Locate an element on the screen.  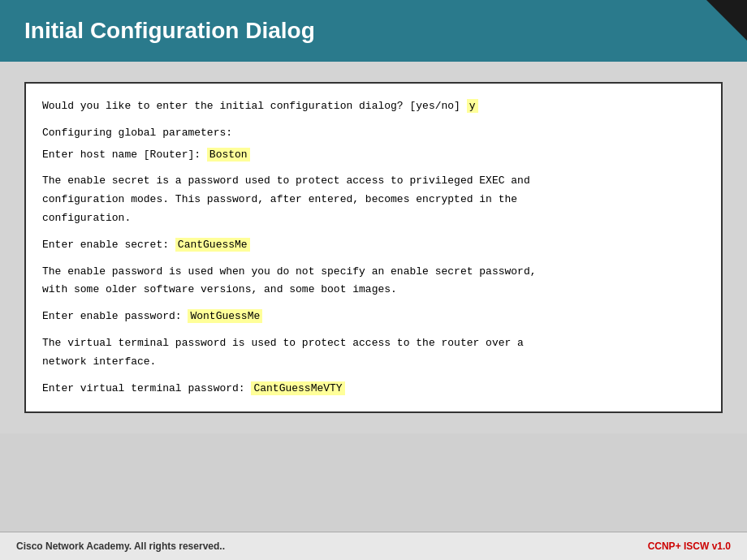
terminal-block-secret-desc: The enable secret is a password used to … is located at coordinates (374, 200).